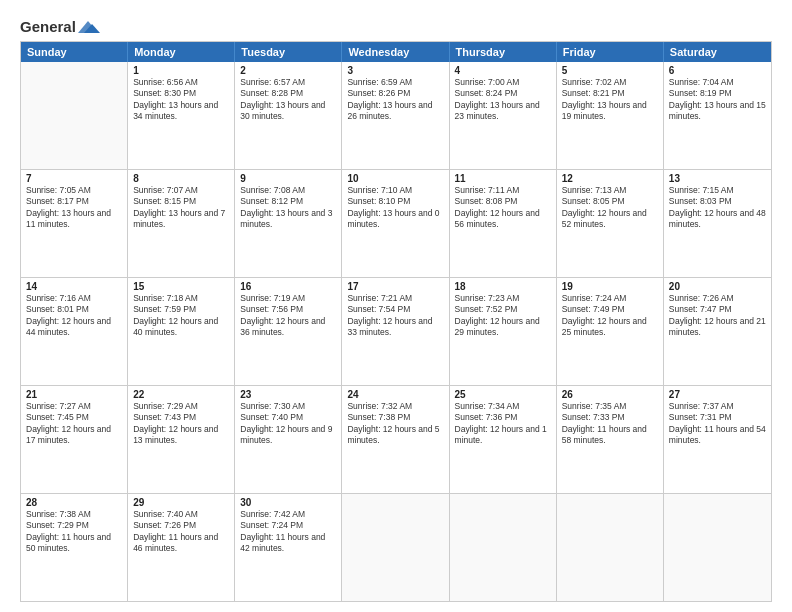 The width and height of the screenshot is (792, 612). What do you see at coordinates (182, 440) in the screenshot?
I see `calendar-cell-22: 22Sunrise: 7:29 AMSunset: 7:43 PMDayligh…` at bounding box center [182, 440].